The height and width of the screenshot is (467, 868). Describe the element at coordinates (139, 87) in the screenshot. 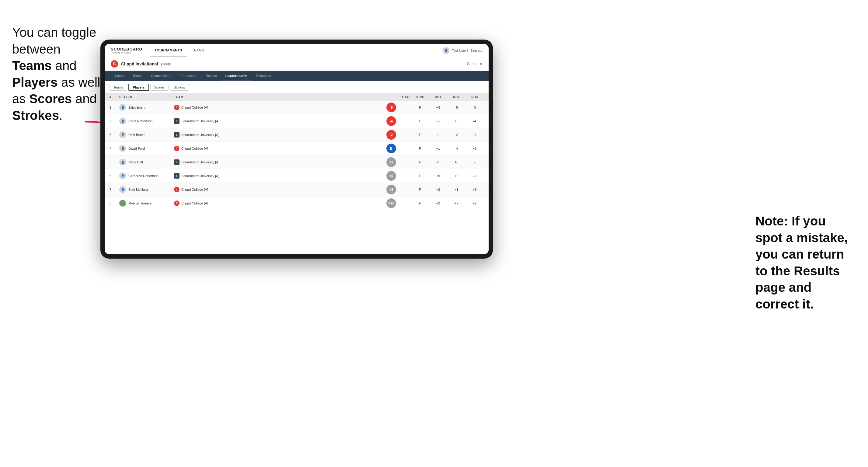

I see `players-toggle-button: Players` at that location.